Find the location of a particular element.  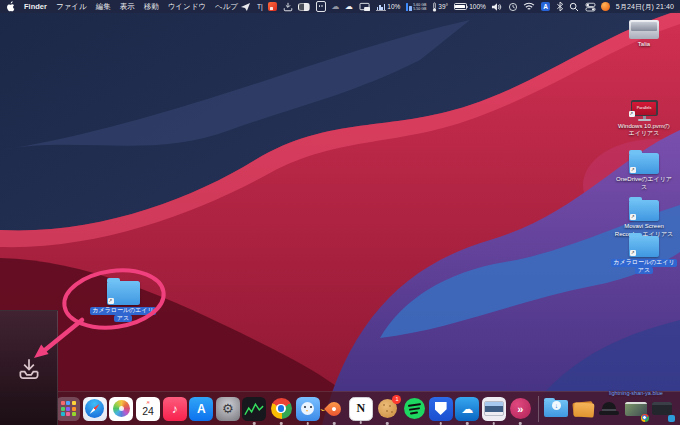

desktop-icon-camera-roll-annotated: ↗ カメラロールのエイリ アス is located at coordinates (123, 302).